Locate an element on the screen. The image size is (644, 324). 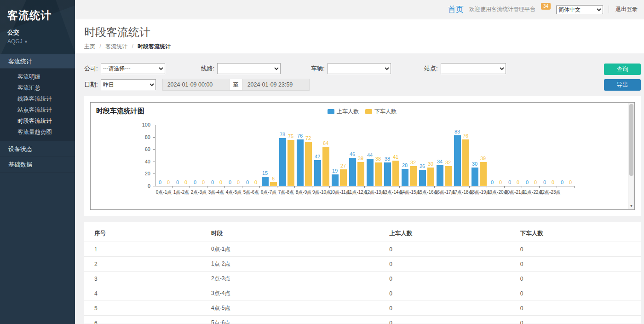
company-select: ---请选择--- is located at coordinates (133, 69).